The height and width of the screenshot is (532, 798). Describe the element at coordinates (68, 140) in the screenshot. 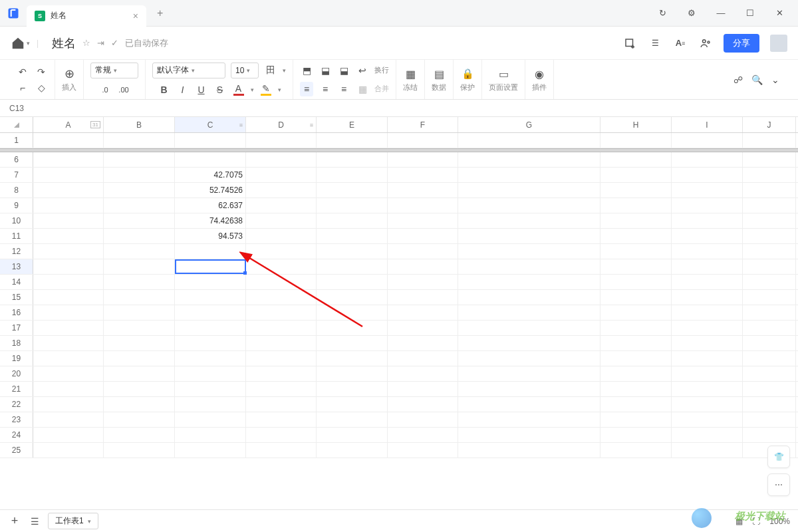

I see `cell-A1` at that location.